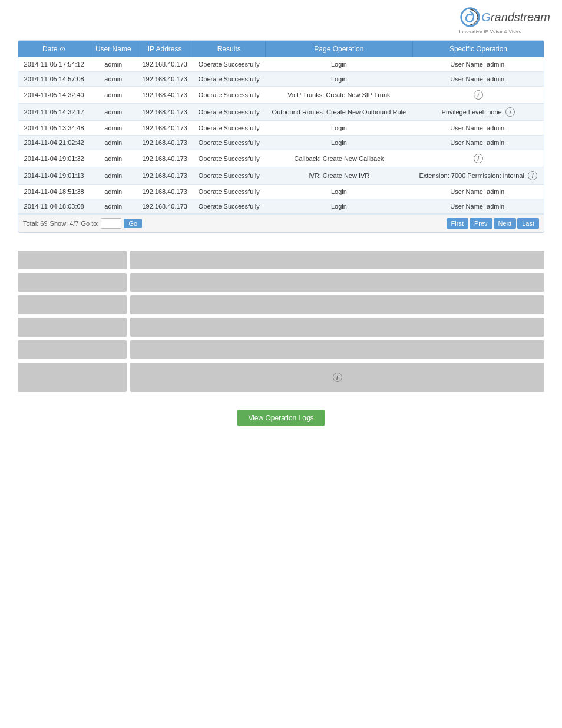 Image resolution: width=562 pixels, height=728 pixels. Describe the element at coordinates (481, 223) in the screenshot. I see `prev-page-button: Prev` at that location.